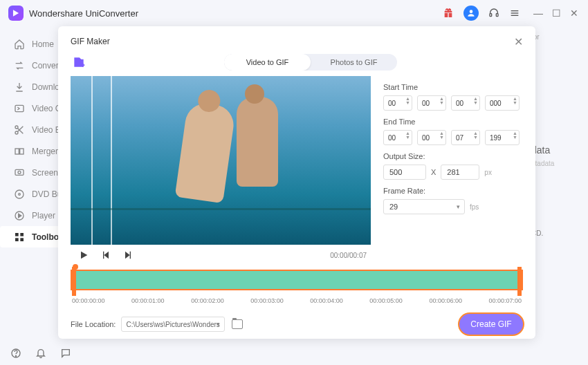 Image resolution: width=588 pixels, height=365 pixels. What do you see at coordinates (475, 207) in the screenshot?
I see `fps-label: fps` at bounding box center [475, 207].